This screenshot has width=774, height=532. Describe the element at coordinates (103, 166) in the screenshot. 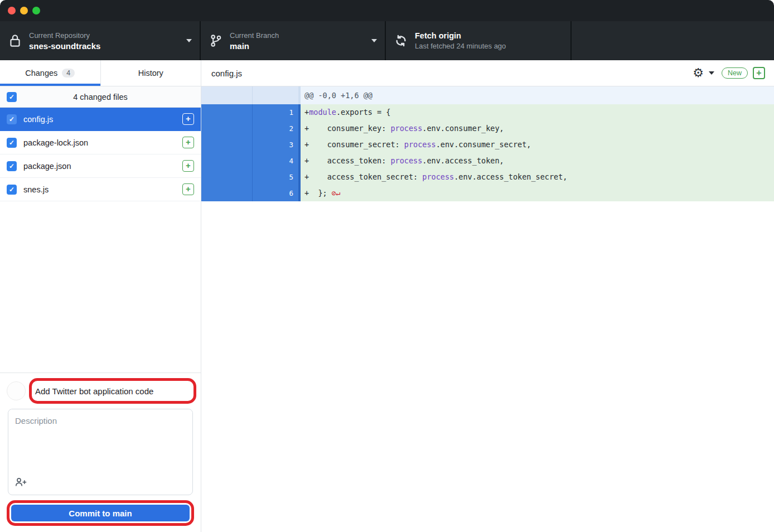

I see `file-name: package.json` at that location.